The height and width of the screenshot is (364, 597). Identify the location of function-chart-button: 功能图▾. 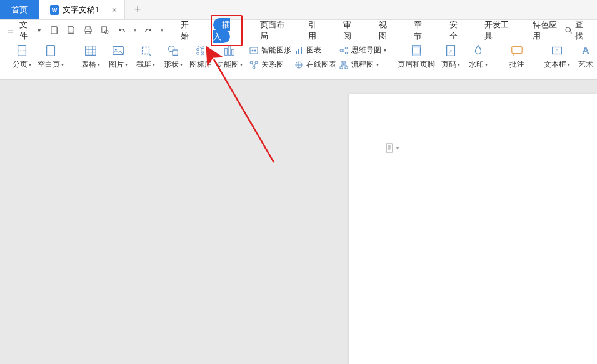
(229, 57).